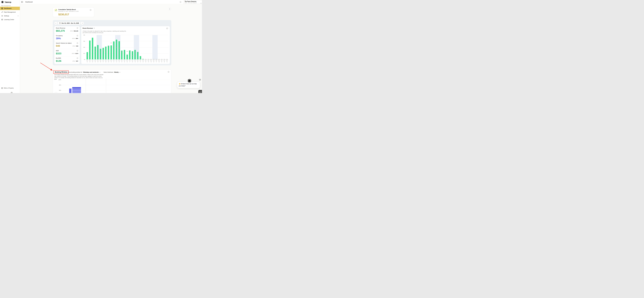 The width and height of the screenshot is (644, 298). I want to click on prev-range-button, so click(56, 23).